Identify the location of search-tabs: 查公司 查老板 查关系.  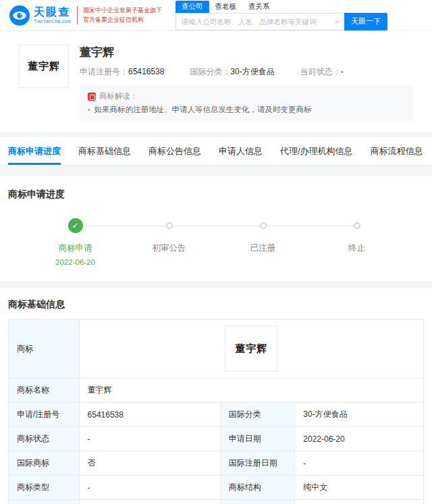
(281, 7).